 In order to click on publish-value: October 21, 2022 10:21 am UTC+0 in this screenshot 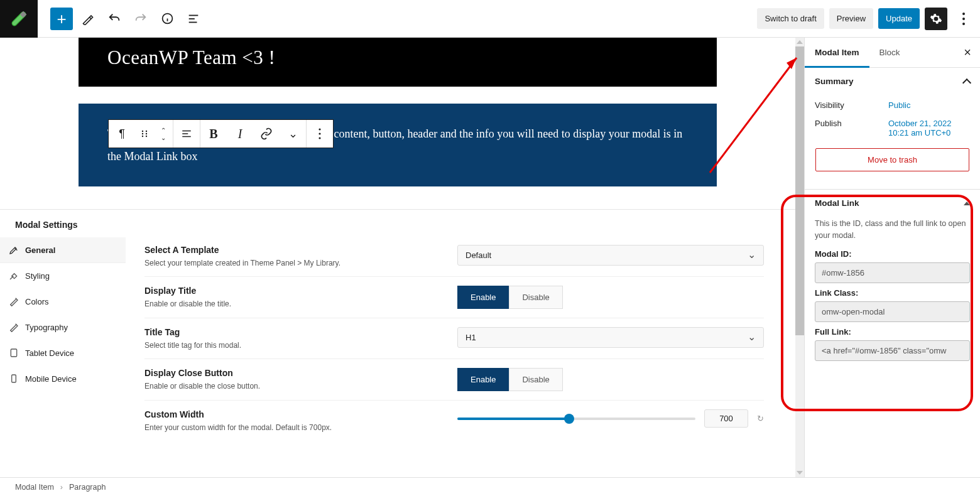, I will do `click(929, 128)`.